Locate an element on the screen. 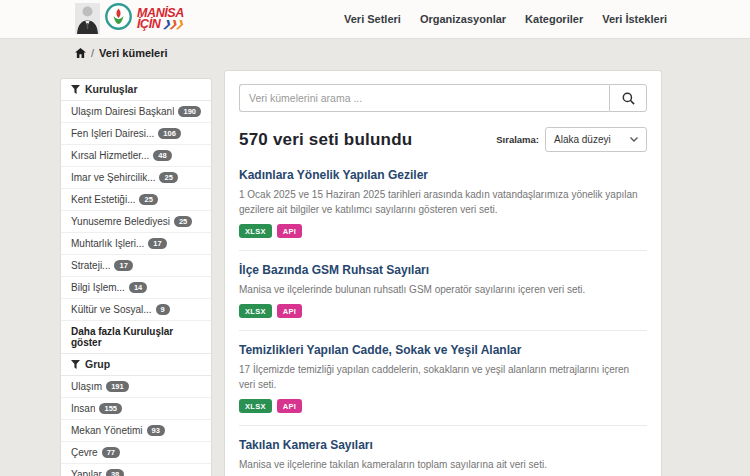 The height and width of the screenshot is (476, 750). home-icon is located at coordinates (80, 53).